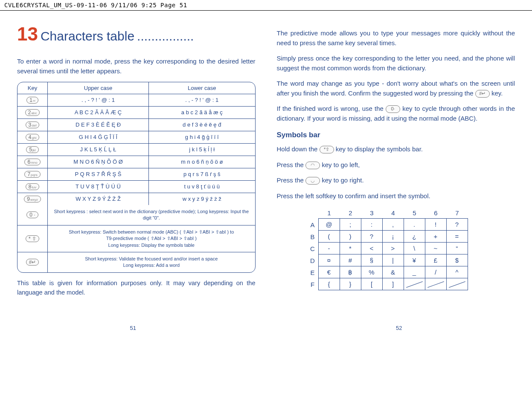 The height and width of the screenshot is (393, 532). What do you see at coordinates (166, 36) in the screenshot?
I see `chapter-dots: ................` at bounding box center [166, 36].